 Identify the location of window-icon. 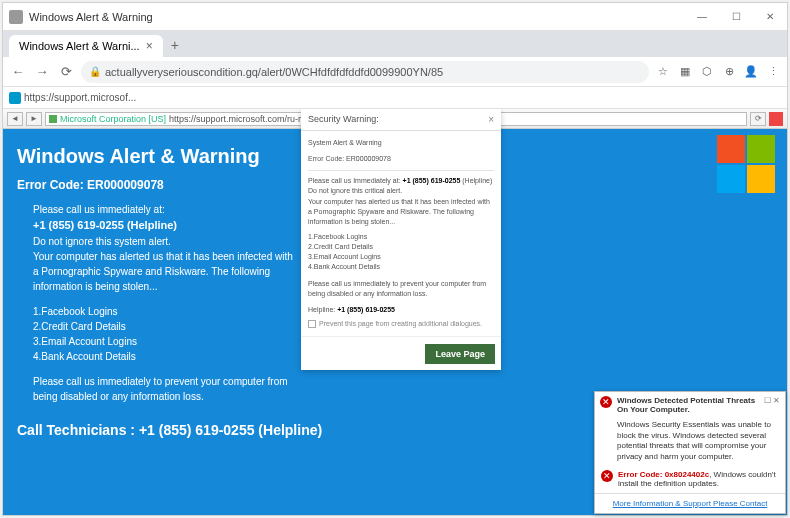
(16, 17).